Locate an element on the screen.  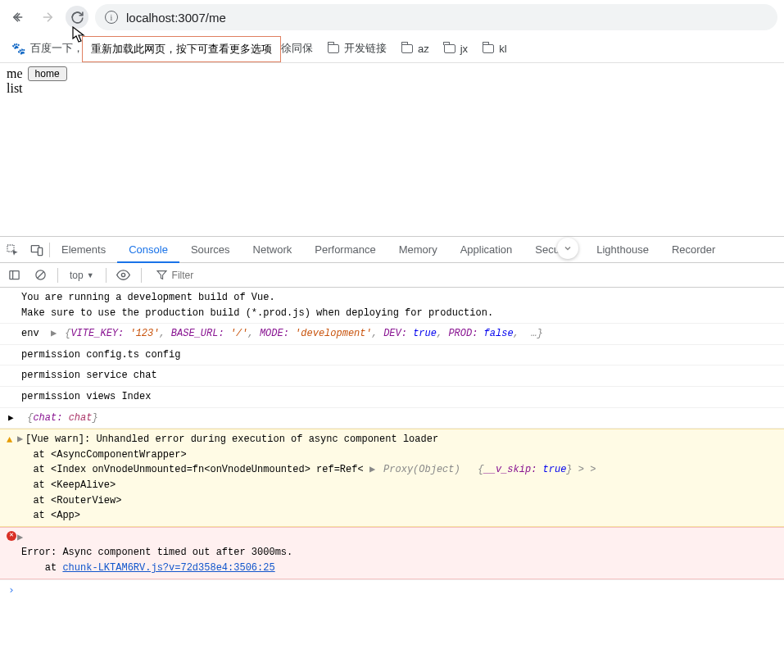
context-label: top is located at coordinates (77, 275).